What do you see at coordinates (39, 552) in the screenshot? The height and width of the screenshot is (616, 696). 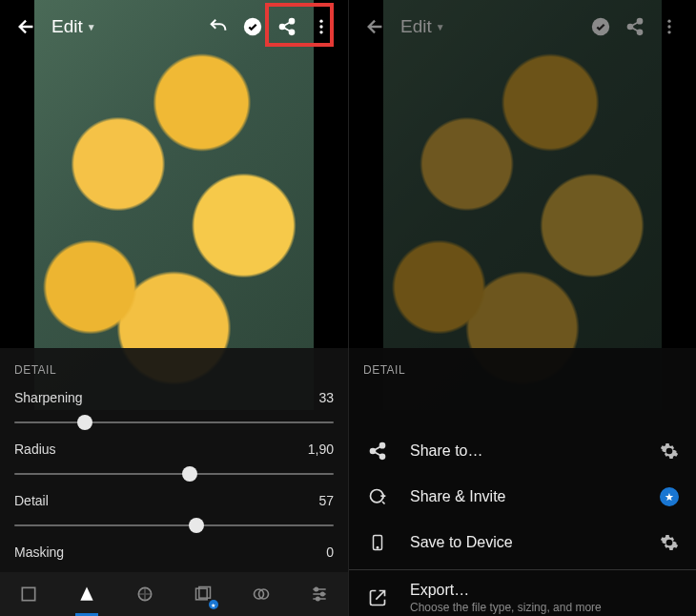 I see `slider-label: Masking` at bounding box center [39, 552].